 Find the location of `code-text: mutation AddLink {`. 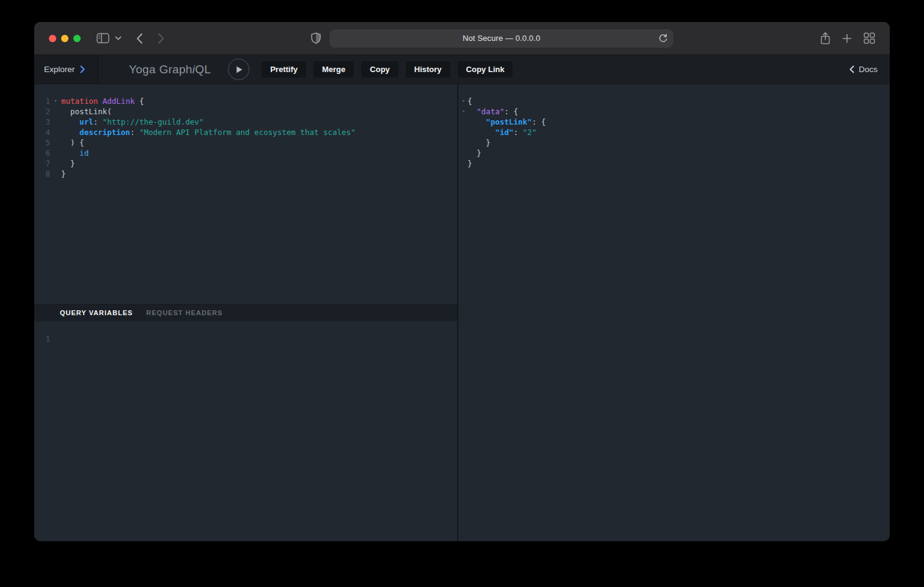

code-text: mutation AddLink { is located at coordinates (103, 101).